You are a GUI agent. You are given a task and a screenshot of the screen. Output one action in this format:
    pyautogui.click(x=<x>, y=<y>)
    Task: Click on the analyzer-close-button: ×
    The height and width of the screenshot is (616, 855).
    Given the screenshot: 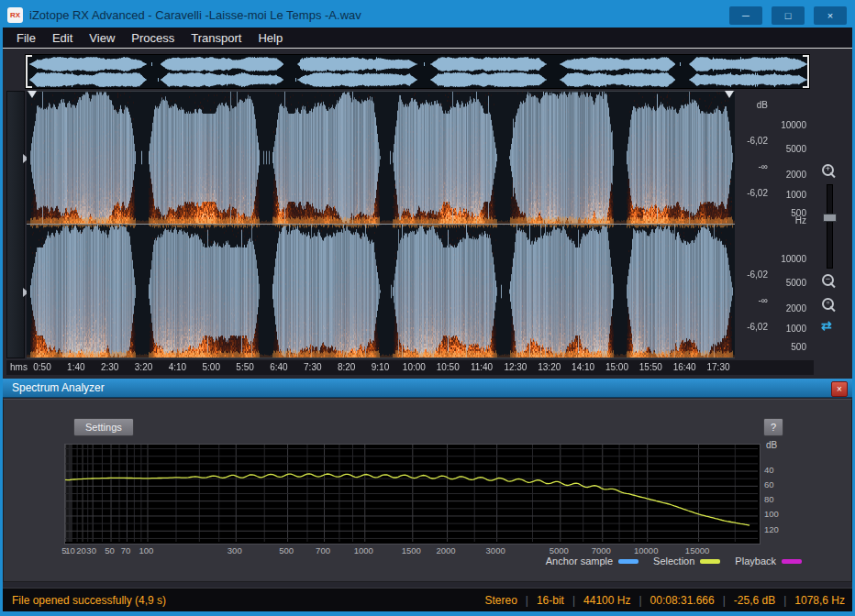 What is the action you would take?
    pyautogui.click(x=839, y=389)
    